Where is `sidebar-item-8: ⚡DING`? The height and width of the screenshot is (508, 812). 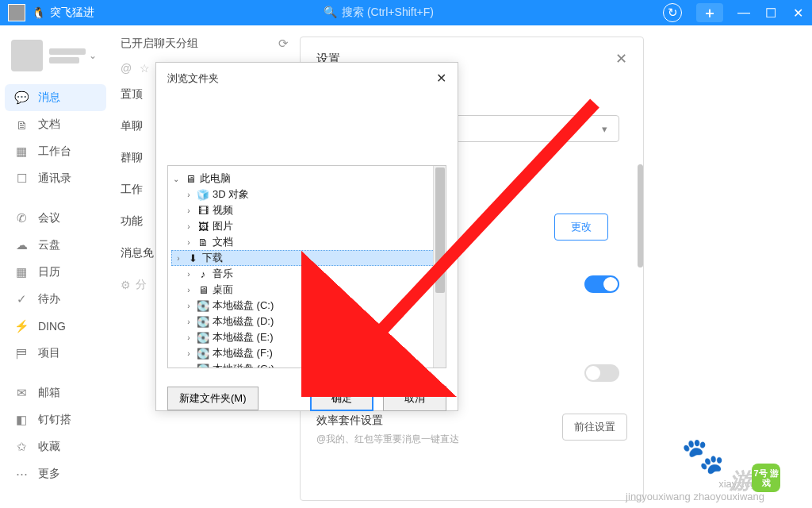 sidebar-item-8: ⚡DING is located at coordinates (56, 326).